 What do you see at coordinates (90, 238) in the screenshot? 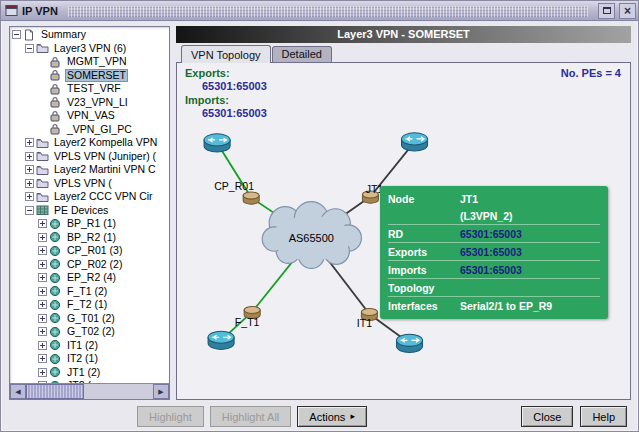
I see `tree-item: BP_R2 (1)` at bounding box center [90, 238].